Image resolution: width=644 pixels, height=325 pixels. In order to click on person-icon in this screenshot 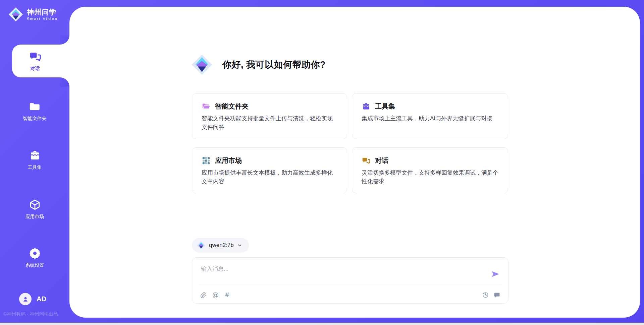, I will do `click(25, 299)`.